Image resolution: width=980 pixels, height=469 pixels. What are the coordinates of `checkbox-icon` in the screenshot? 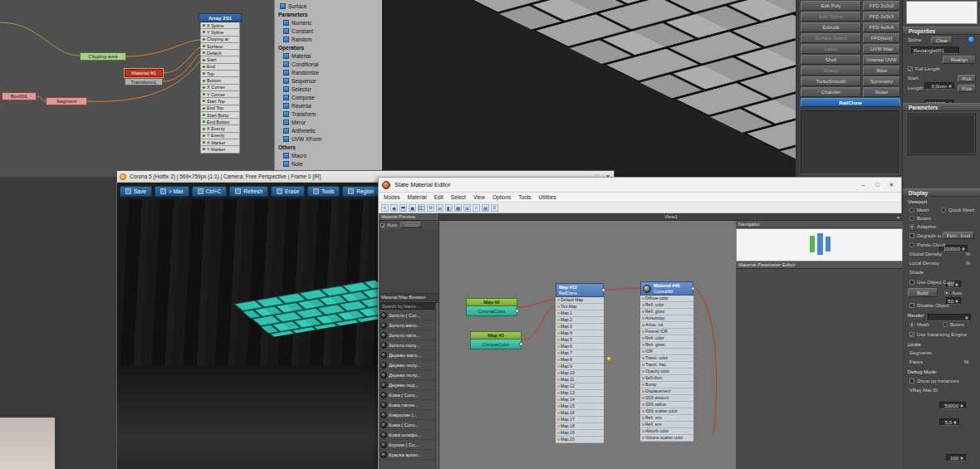 It's located at (382, 226).